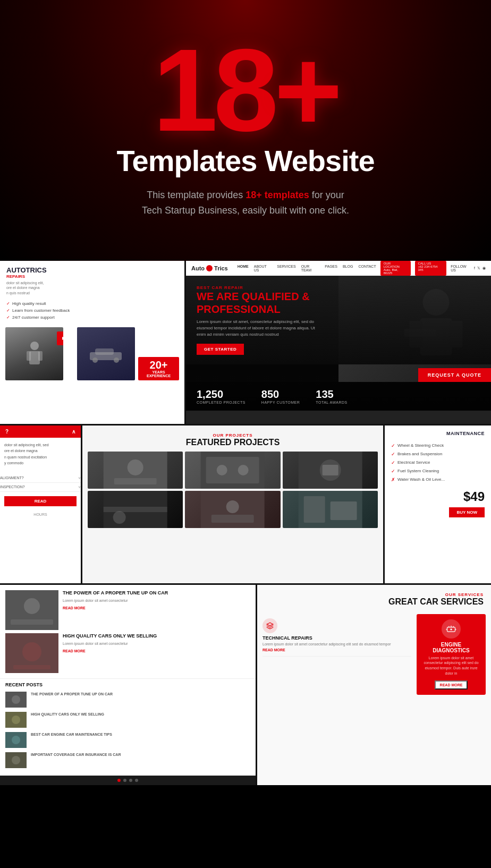  I want to click on services-right-col: ENGINE DIAGNOSTICS Lorem ipsum dolor sit…, so click(451, 654).